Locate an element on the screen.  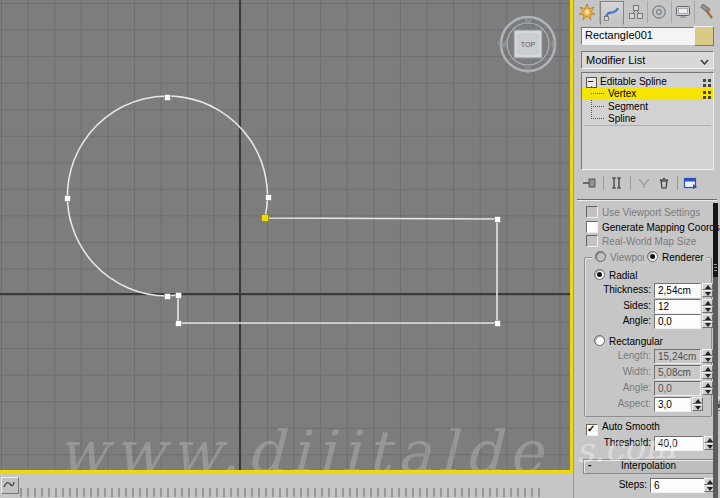
rectangular-radio is located at coordinates (600, 340).